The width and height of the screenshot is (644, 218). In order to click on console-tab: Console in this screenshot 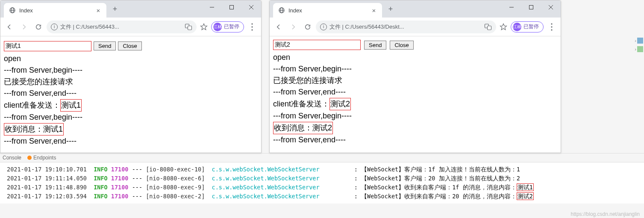, I will do `click(12, 158)`.